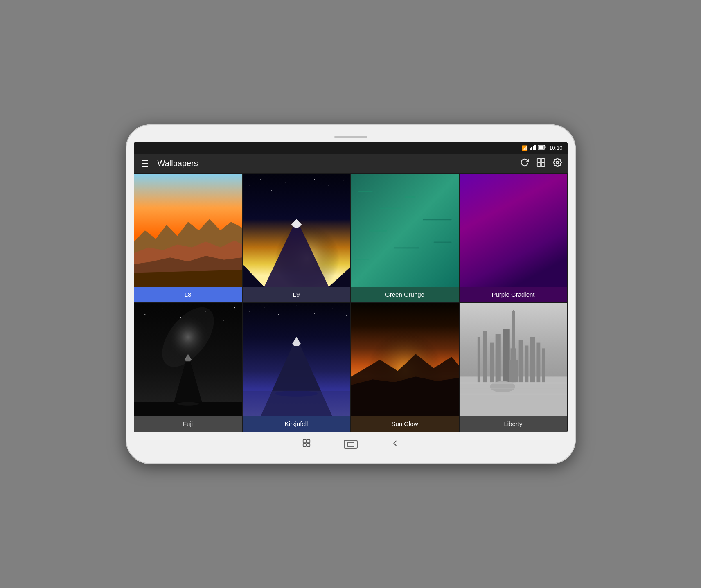 The image size is (701, 588). What do you see at coordinates (557, 164) in the screenshot?
I see `settings-icon` at bounding box center [557, 164].